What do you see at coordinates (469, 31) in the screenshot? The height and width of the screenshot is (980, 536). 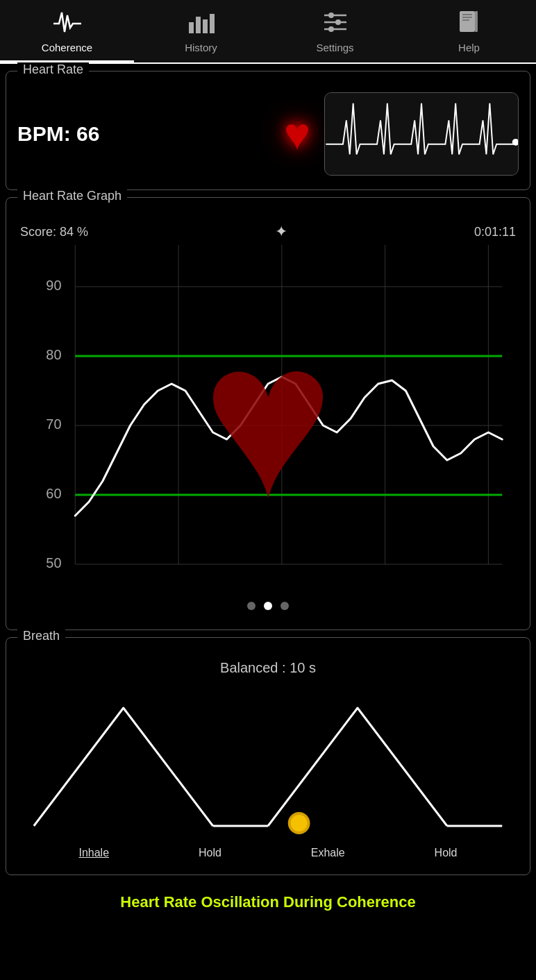 I see `nav-help: Help` at bounding box center [469, 31].